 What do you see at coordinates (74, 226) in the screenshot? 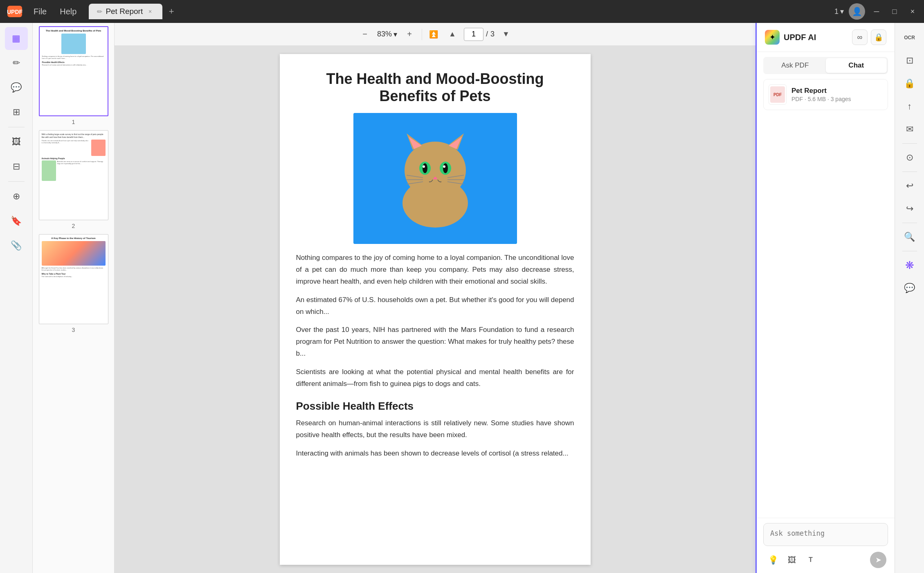
I see `thumb-page-num-2: 2` at bounding box center [74, 226].